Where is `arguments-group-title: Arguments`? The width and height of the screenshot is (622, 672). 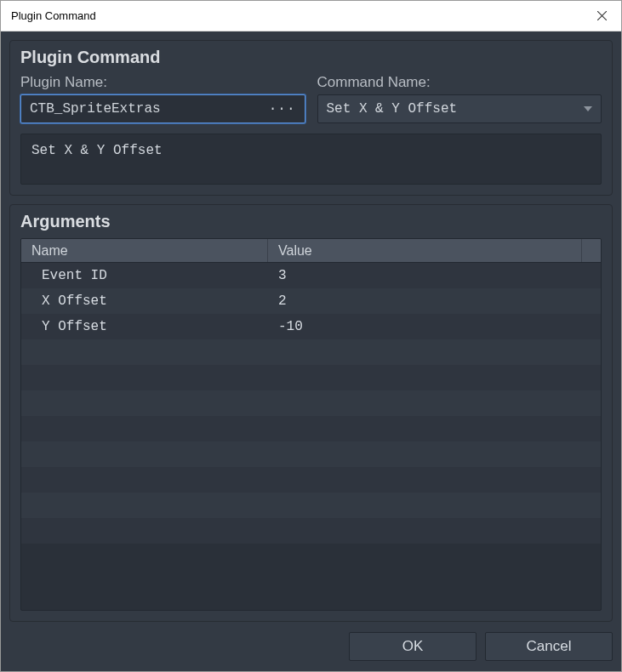 arguments-group-title: Arguments is located at coordinates (311, 221).